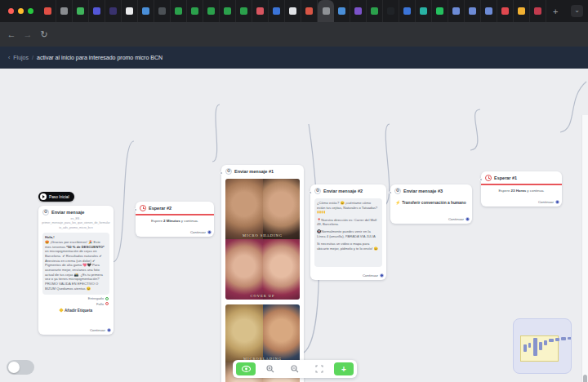 This screenshot has width=588, height=382. What do you see at coordinates (344, 369) in the screenshot?
I see `add-node-button: +` at bounding box center [344, 369].